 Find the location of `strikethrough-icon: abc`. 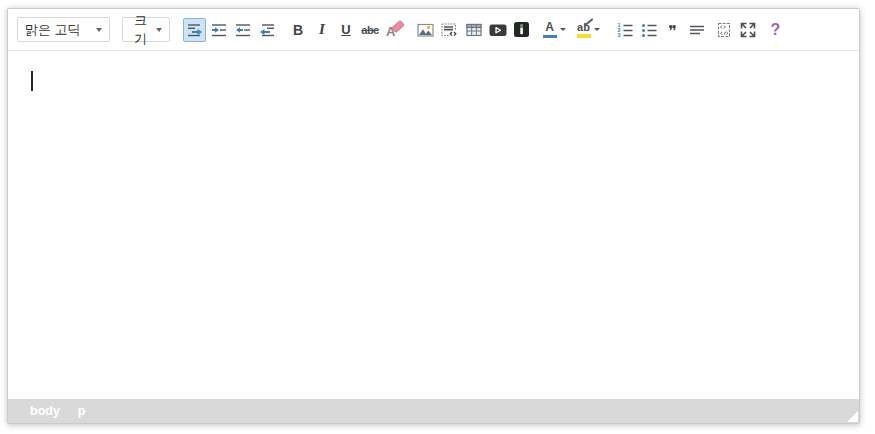

strikethrough-icon: abc is located at coordinates (370, 30).